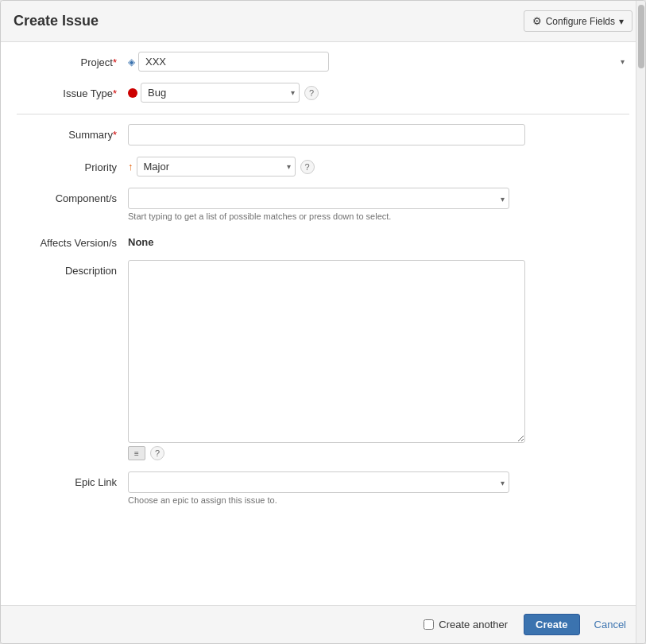 The width and height of the screenshot is (646, 644). I want to click on scrollbar-thumb, so click(641, 37).